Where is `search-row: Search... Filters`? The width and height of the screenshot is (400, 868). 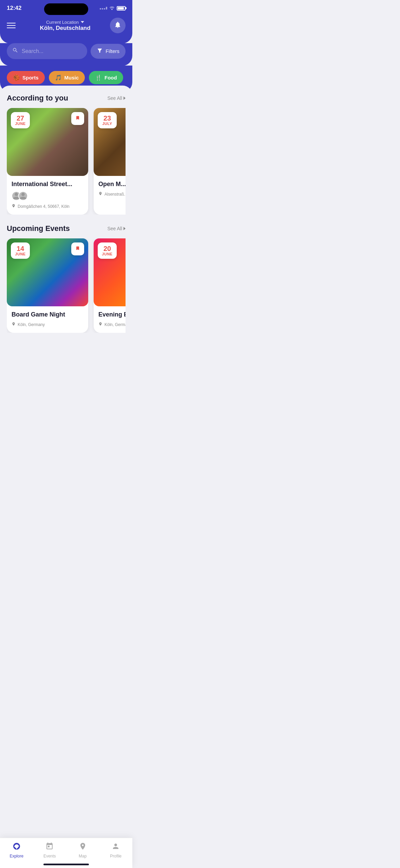
search-row: Search... Filters is located at coordinates (66, 51).